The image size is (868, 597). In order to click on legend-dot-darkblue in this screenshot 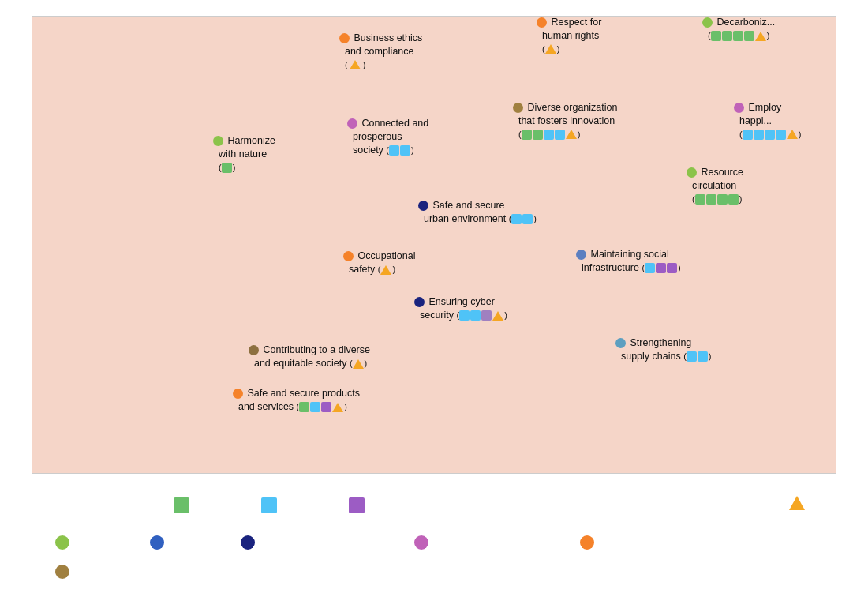, I will do `click(248, 543)`.